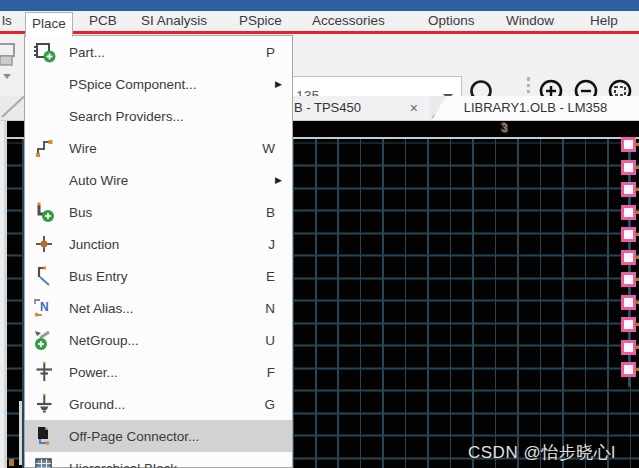  Describe the element at coordinates (158, 244) in the screenshot. I see `menu-item-junction: Junction J` at that location.